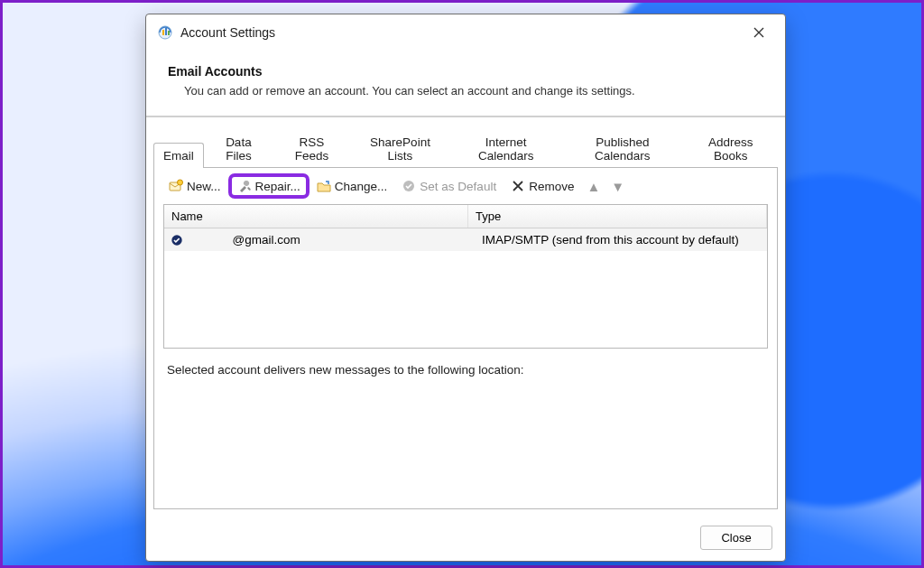 This screenshot has width=924, height=568. I want to click on tab-address-books: Address Books, so click(731, 148).